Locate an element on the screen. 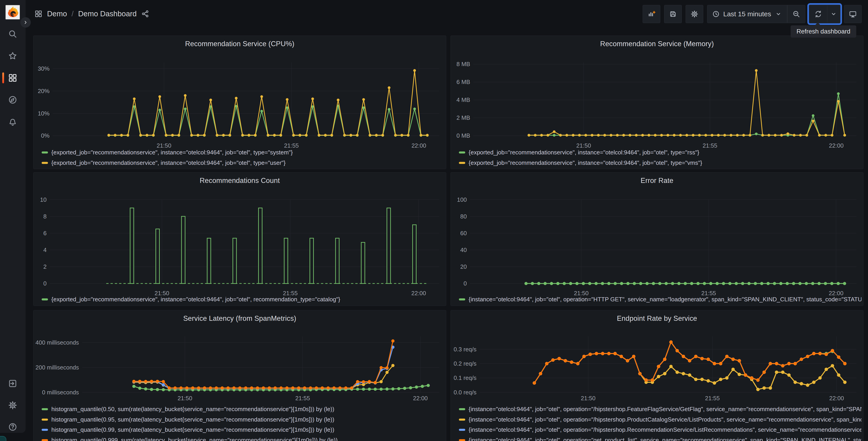  svg-text: 80 is located at coordinates (464, 216).